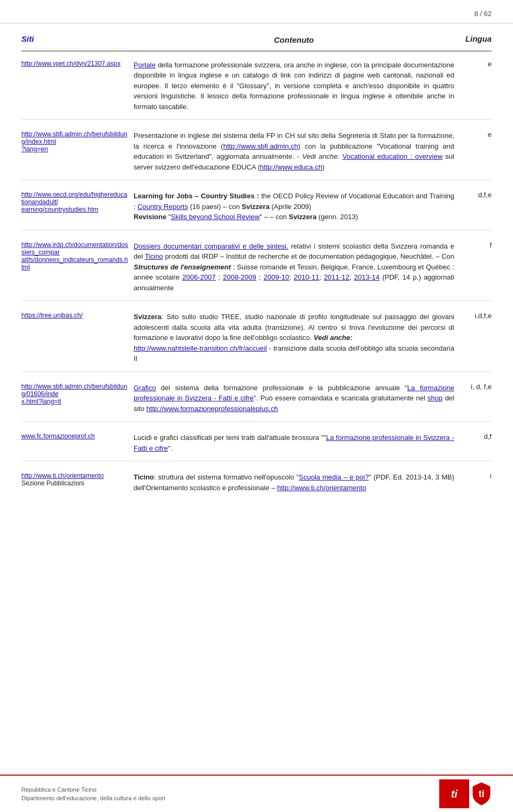 The height and width of the screenshot is (812, 513). What do you see at coordinates (476, 443) in the screenshot?
I see `lang-7: d,f` at bounding box center [476, 443].